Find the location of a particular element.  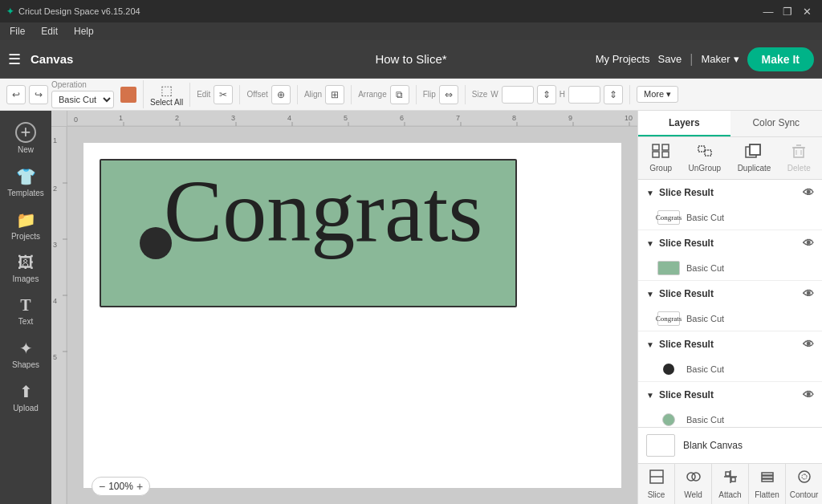

app-title: Cricut Design Space v6.15.204 is located at coordinates (79, 11).